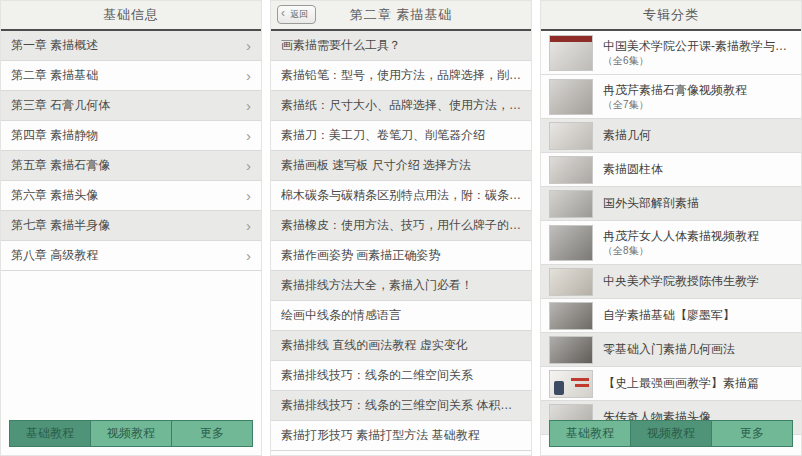  What do you see at coordinates (671, 170) in the screenshot?
I see `album-row: 素描圆柱体` at bounding box center [671, 170].